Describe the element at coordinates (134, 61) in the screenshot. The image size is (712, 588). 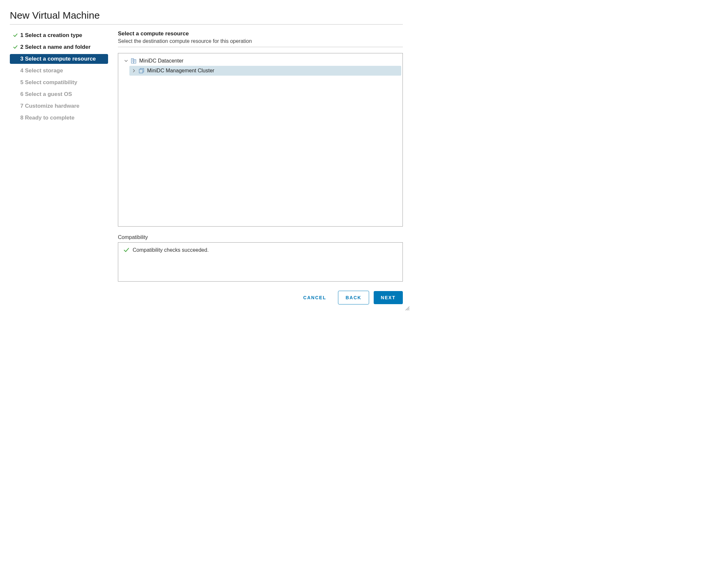
I see `datacenter-icon` at that location.